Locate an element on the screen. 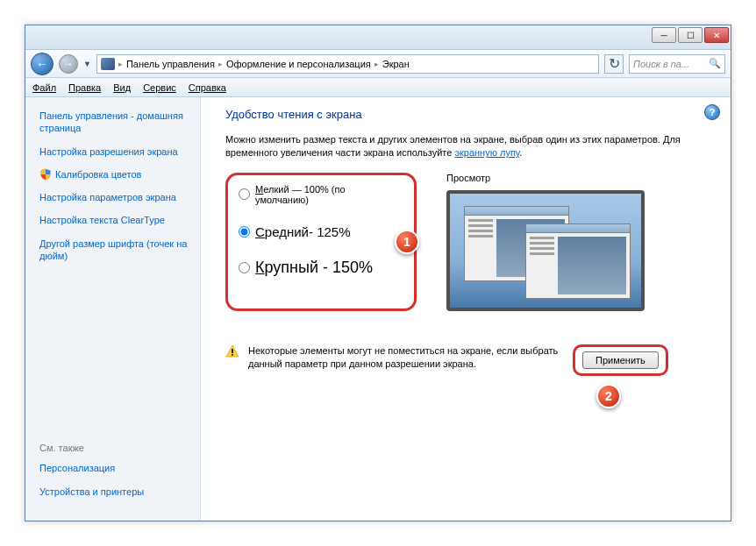 This screenshot has width=756, height=546. annotation-badge-1: 1 is located at coordinates (407, 242).